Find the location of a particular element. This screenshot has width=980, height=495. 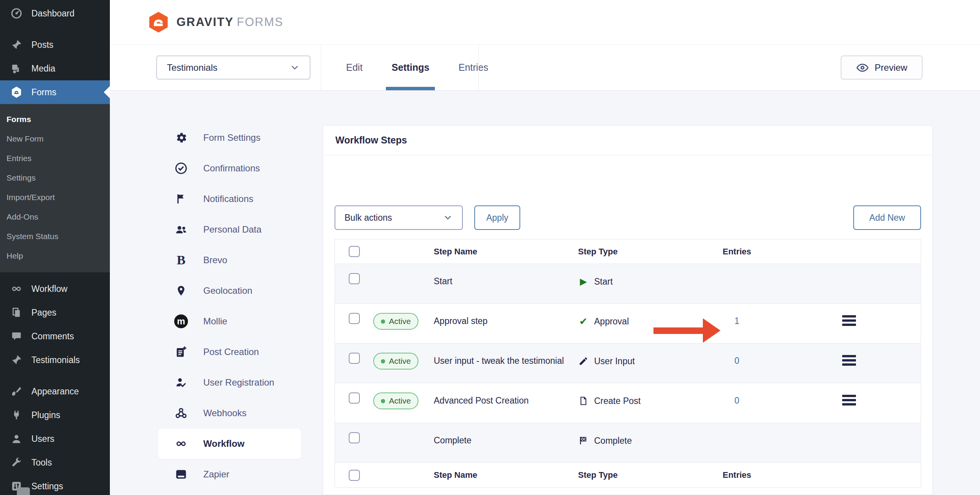

chevron-down-icon is located at coordinates (295, 68).